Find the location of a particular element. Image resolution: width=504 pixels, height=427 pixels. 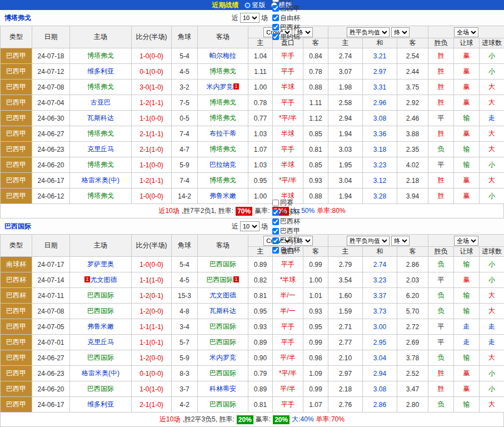

away-team-link: 巴拉纳竞 is located at coordinates (223, 165).